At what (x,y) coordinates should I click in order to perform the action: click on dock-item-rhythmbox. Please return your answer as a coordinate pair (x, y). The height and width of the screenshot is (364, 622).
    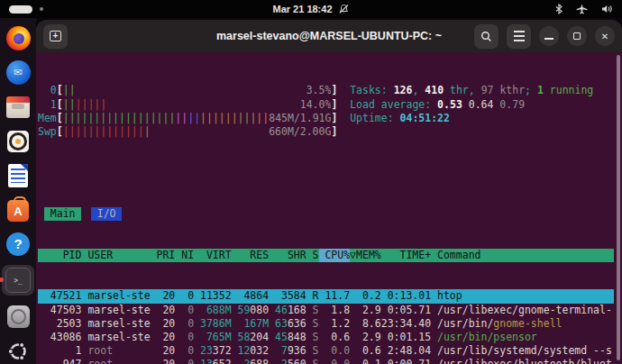
    Looking at the image, I should click on (18, 141).